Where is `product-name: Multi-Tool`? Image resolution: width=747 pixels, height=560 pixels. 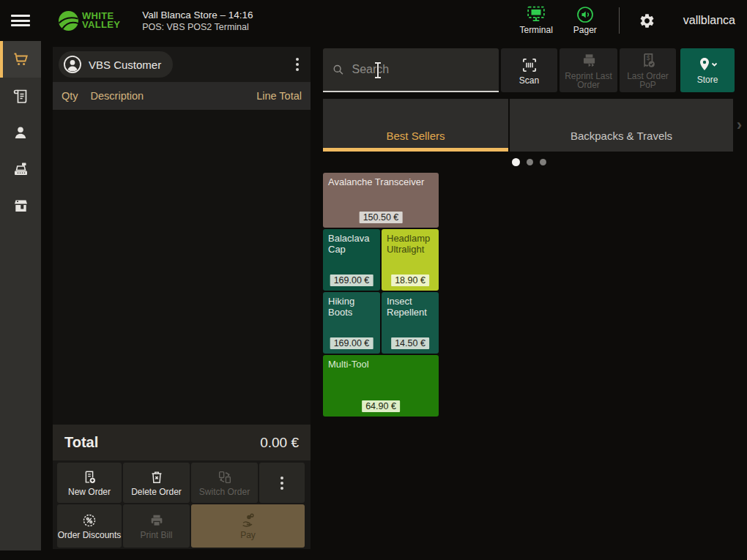
product-name: Multi-Tool is located at coordinates (381, 365).